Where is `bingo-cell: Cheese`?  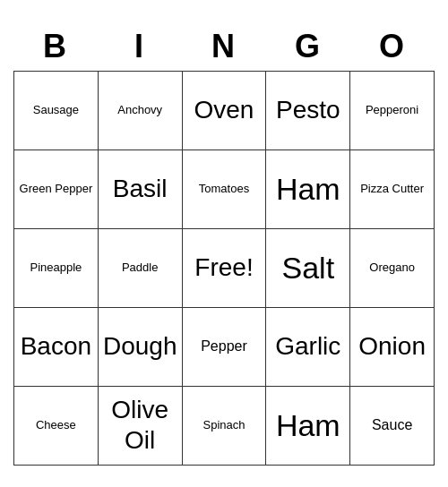
bingo-cell: Cheese is located at coordinates (56, 426).